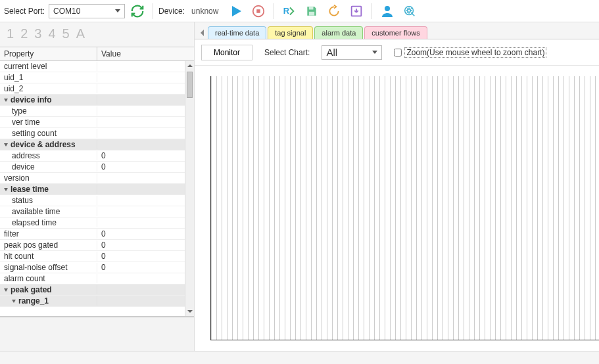 Image resolution: width=599 pixels, height=364 pixels. What do you see at coordinates (352, 53) in the screenshot?
I see `chart-select: All` at bounding box center [352, 53].